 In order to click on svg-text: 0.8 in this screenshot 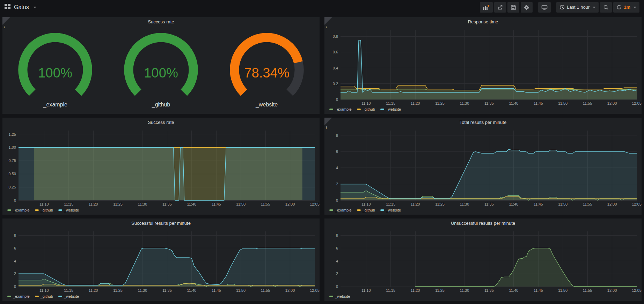, I will do `click(335, 36)`.